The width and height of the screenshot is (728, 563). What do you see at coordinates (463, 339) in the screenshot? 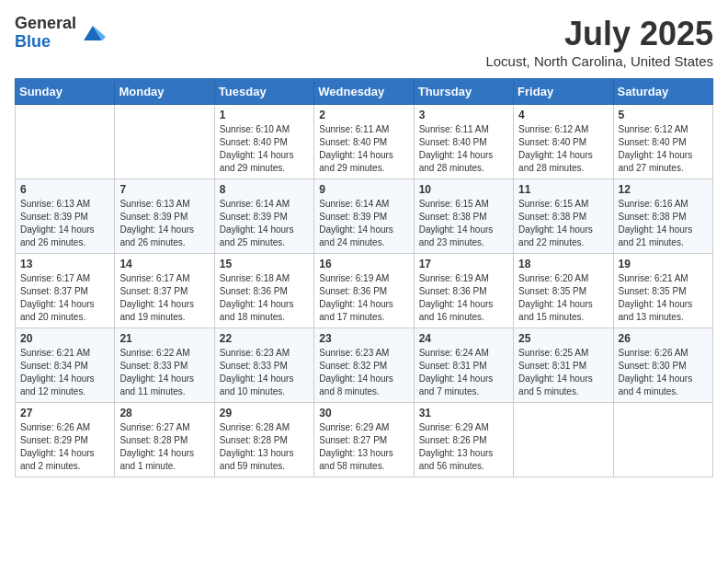
I see `day-number: 24` at bounding box center [463, 339].